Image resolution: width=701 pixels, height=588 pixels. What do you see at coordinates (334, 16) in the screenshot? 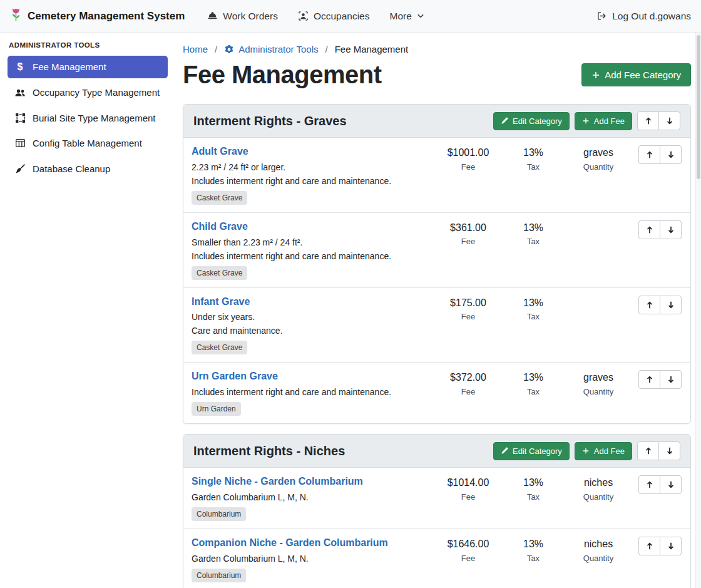
I see `nav-occupancies: Occupancies` at bounding box center [334, 16].